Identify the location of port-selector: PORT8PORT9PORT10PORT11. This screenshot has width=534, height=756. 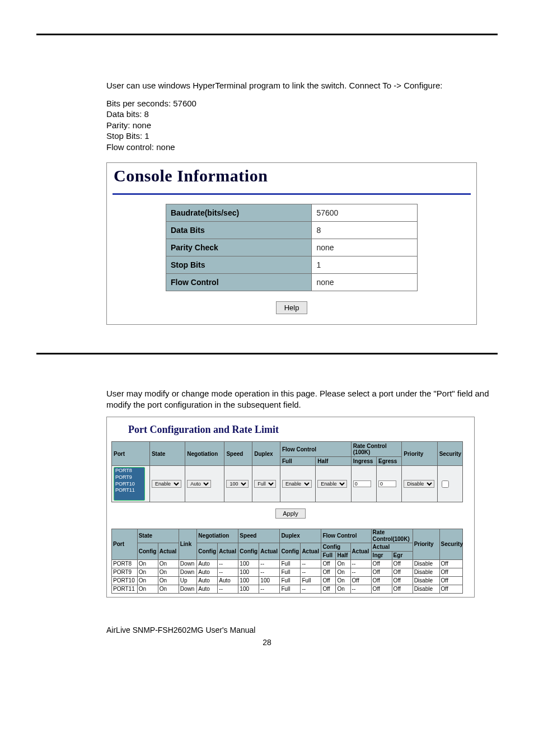
(129, 484).